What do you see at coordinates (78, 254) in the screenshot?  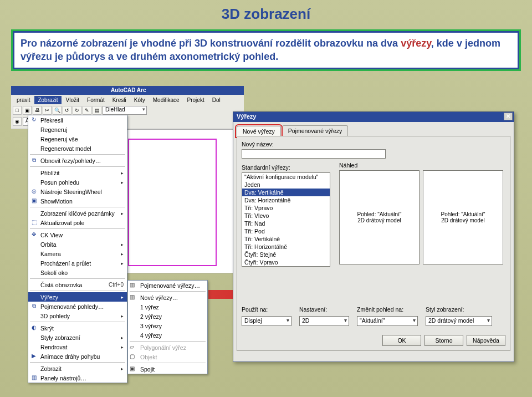 I see `menu-item: Kamera▸` at bounding box center [78, 254].